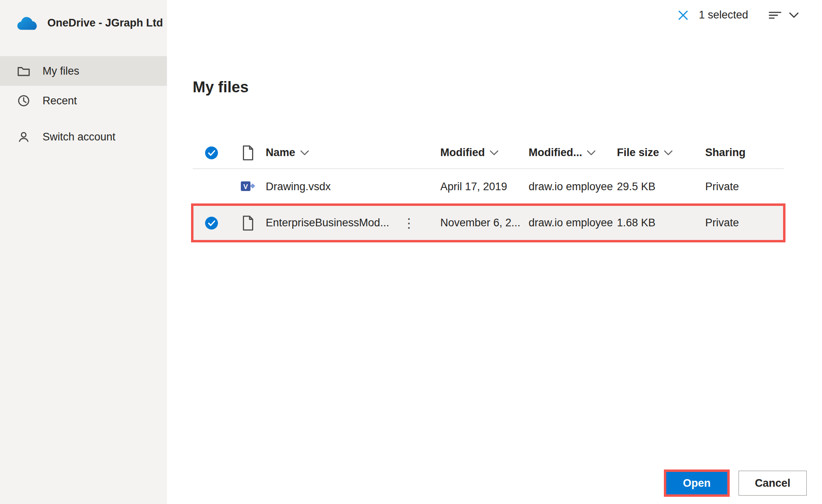 The image size is (822, 504). What do you see at coordinates (248, 187) in the screenshot?
I see `file-type-cell: V` at bounding box center [248, 187].